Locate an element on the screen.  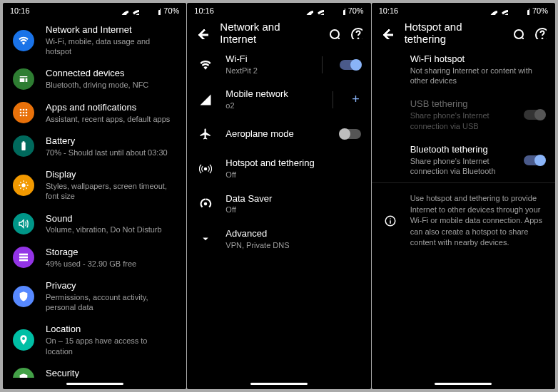
app-bar: Network and Internet is located at coordinates (278, 33).